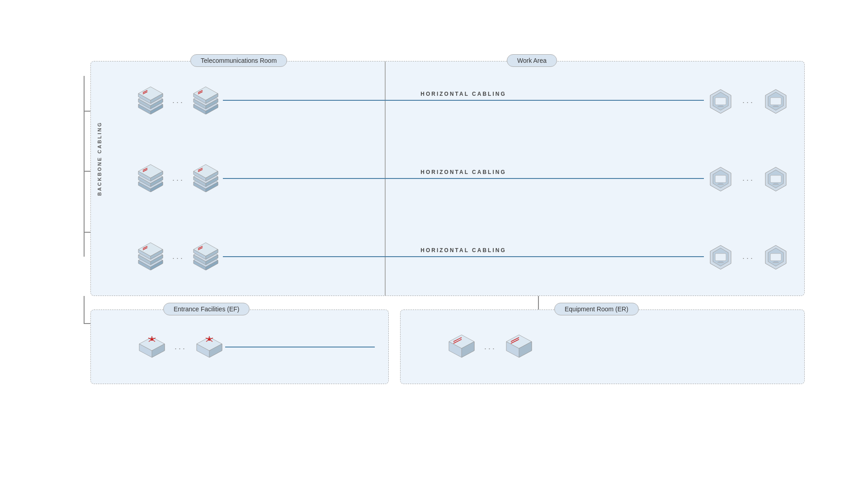 The image size is (868, 488). Describe the element at coordinates (151, 100) in the screenshot. I see `switch-icon-1a` at that location.